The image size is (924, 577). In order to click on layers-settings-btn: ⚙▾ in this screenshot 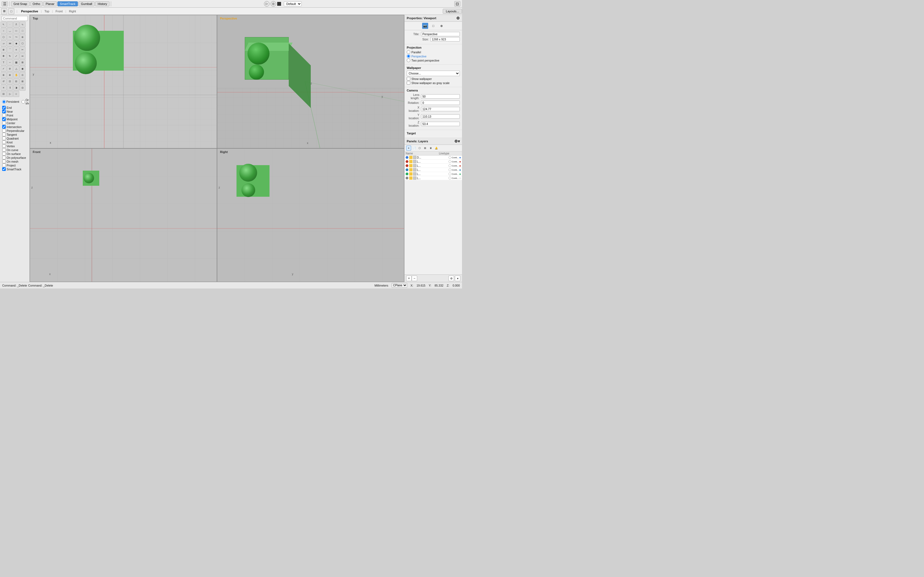, I will do `click(457, 141)`.